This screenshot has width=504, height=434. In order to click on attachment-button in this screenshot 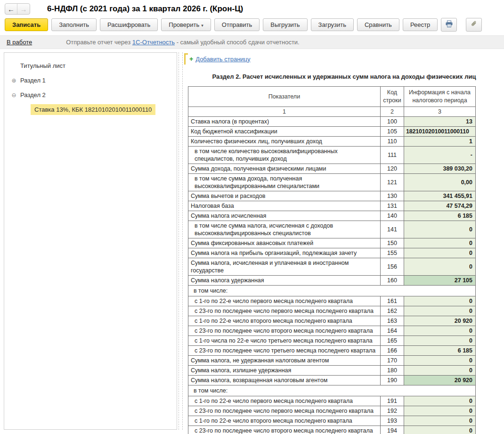, I will do `click(474, 25)`.